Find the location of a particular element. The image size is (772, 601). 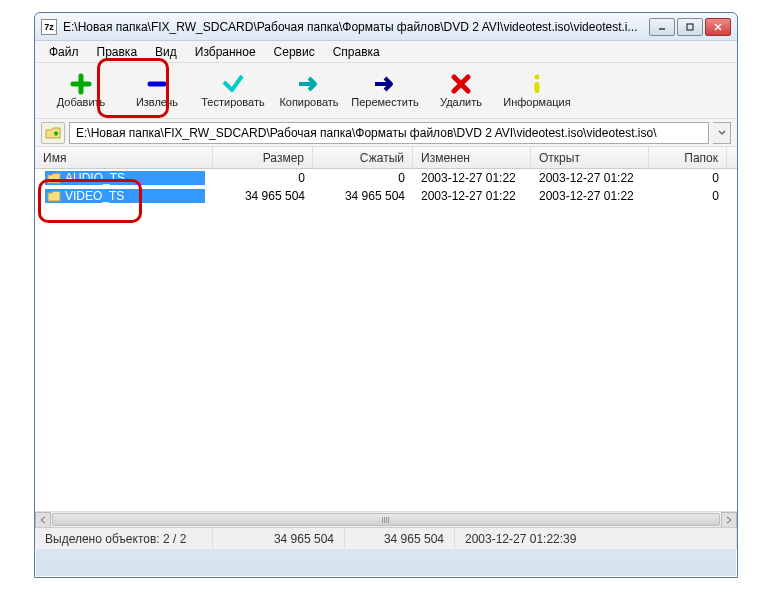

item-size: 34 965 504 is located at coordinates (263, 196).